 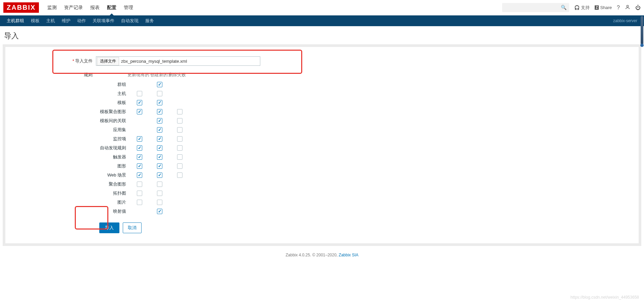 What do you see at coordinates (35, 21) in the screenshot?
I see `sub-nav-item: 模板` at bounding box center [35, 21].